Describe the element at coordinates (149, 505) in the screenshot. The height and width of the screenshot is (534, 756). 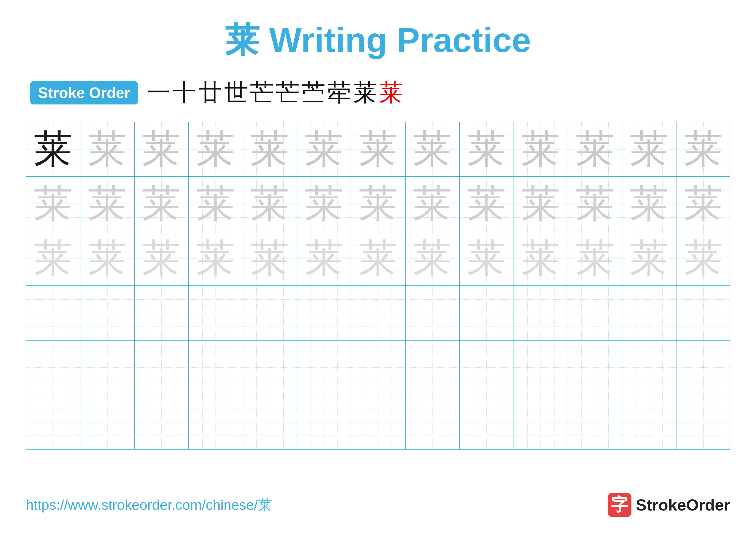
I see `footer-url: https://www.strokeorder.com/chinese/莱` at that location.